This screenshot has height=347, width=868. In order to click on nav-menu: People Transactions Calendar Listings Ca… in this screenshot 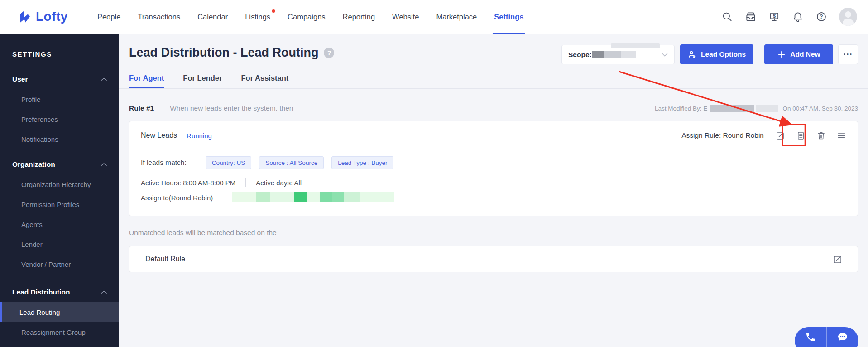, I will do `click(311, 17)`.